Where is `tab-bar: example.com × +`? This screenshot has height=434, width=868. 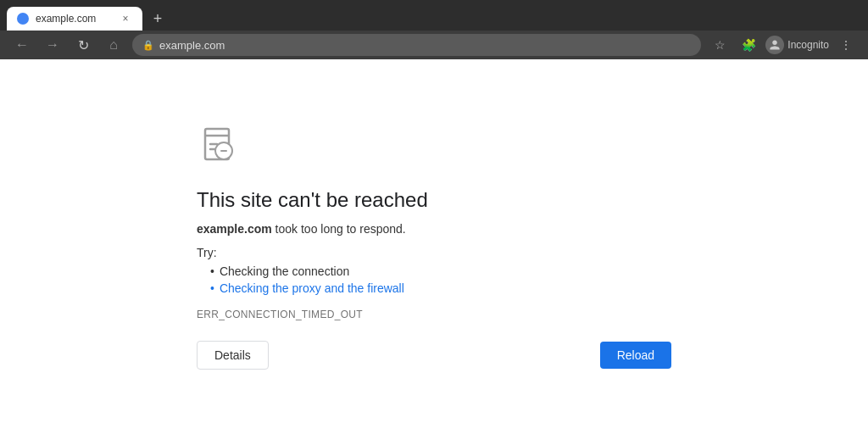
tab-bar: example.com × + is located at coordinates (434, 15).